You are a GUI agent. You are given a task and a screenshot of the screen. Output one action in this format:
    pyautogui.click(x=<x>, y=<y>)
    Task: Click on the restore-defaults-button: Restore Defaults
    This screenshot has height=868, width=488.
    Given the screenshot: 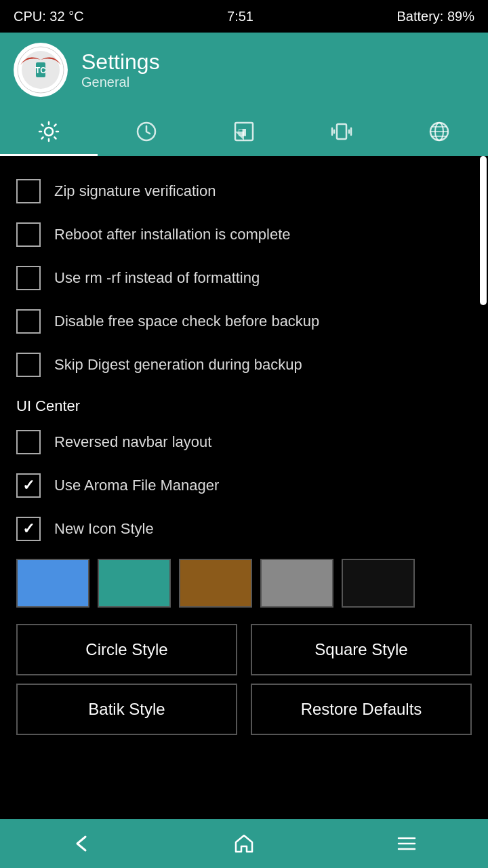 What is the action you would take?
    pyautogui.click(x=361, y=709)
    